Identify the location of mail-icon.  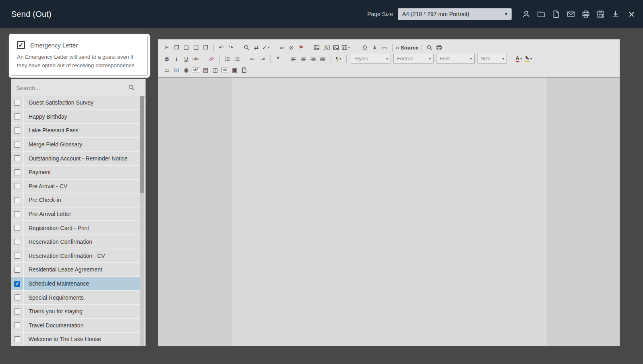
(571, 14).